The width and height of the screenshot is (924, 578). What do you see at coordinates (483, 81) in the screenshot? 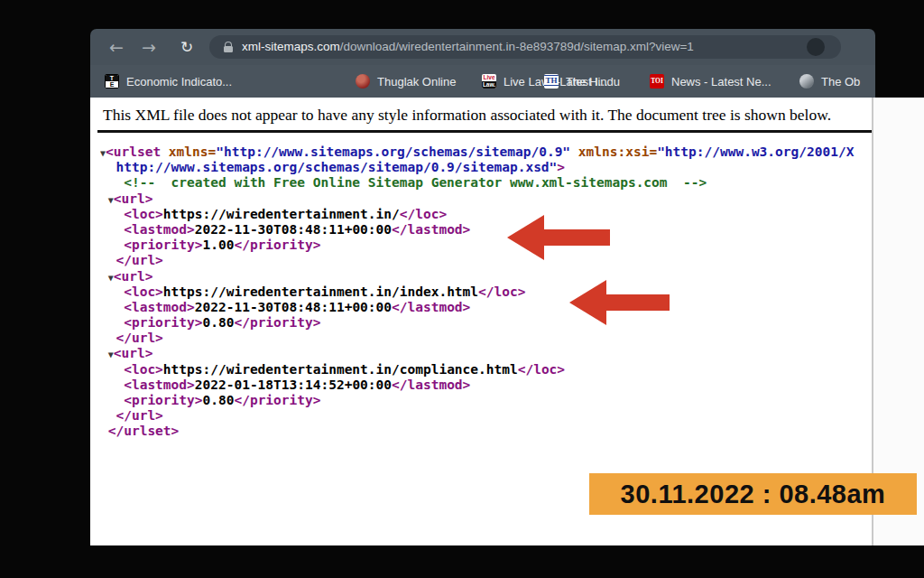
I see `bookmarks-bar: TE Economic Indicato... Thuglak Online L…` at bounding box center [483, 81].